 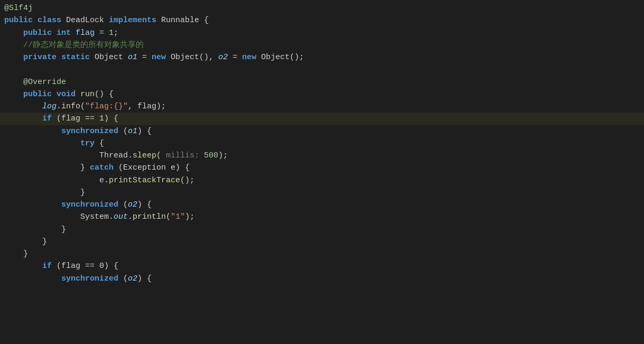 What do you see at coordinates (322, 94) in the screenshot?
I see `code-line: public void run() {` at bounding box center [322, 94].